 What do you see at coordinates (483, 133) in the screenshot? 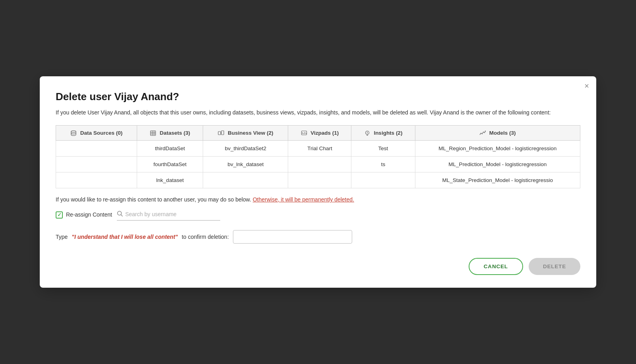
I see `model-icon` at bounding box center [483, 133].